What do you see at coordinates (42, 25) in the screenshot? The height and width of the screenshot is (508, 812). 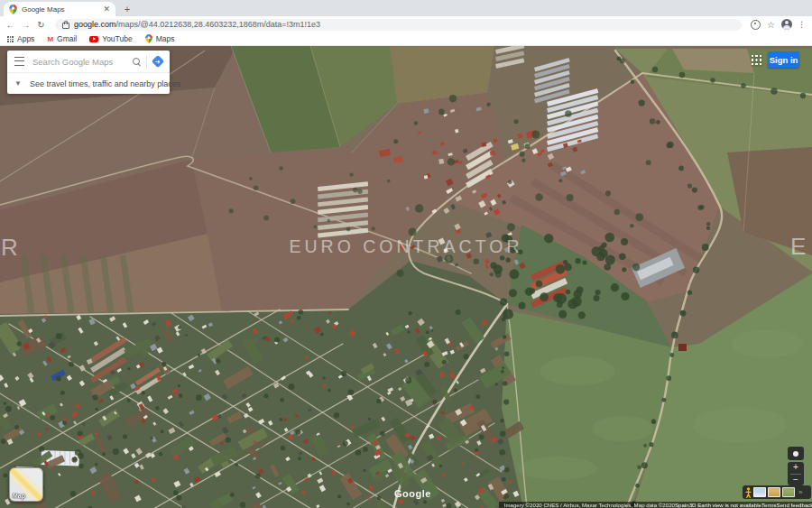 I see `reload-button: ↻` at bounding box center [42, 25].